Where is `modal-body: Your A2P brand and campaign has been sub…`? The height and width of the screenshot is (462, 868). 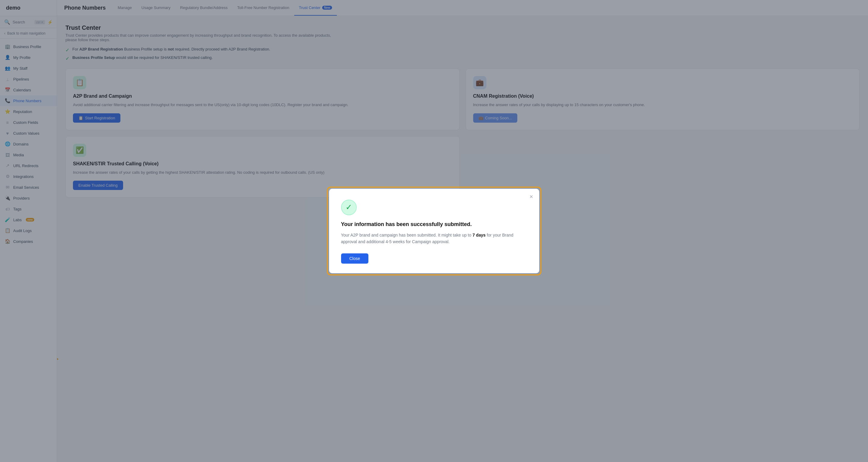 modal-body: Your A2P brand and campaign has been sub… is located at coordinates (434, 238).